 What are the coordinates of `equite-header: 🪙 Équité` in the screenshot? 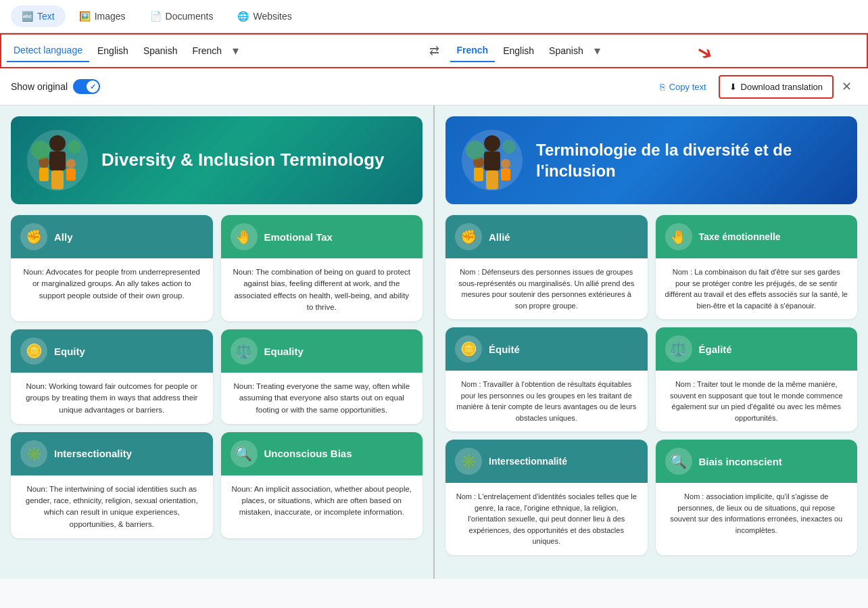 It's located at (546, 349).